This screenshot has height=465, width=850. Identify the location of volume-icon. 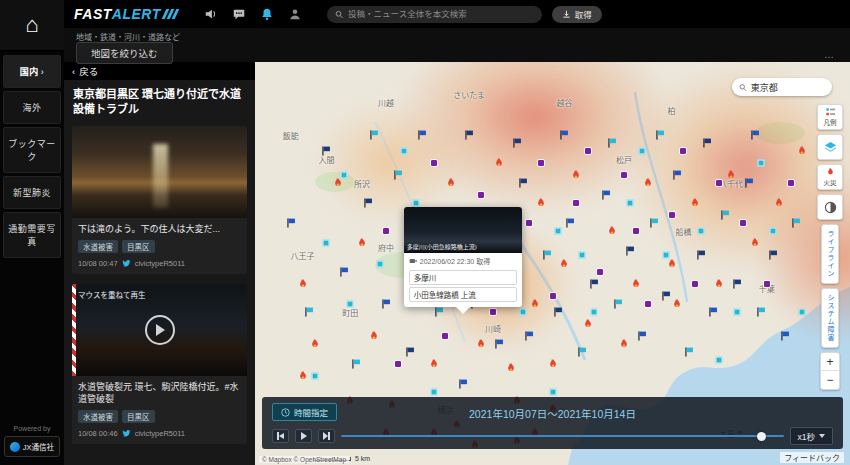
(211, 14).